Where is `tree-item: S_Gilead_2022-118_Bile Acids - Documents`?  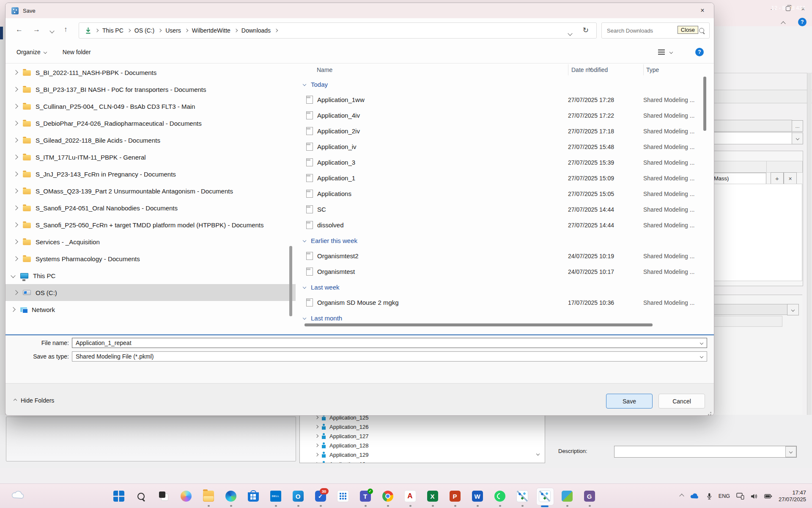
tree-item: S_Gilead_2022-118_Bile Acids - Documents is located at coordinates (151, 140).